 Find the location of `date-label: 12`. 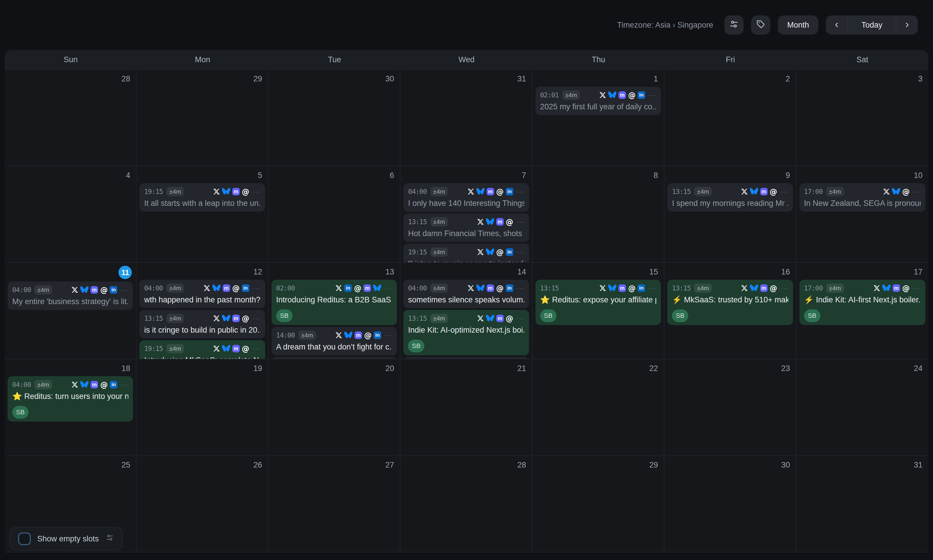

date-label: 12 is located at coordinates (258, 272).